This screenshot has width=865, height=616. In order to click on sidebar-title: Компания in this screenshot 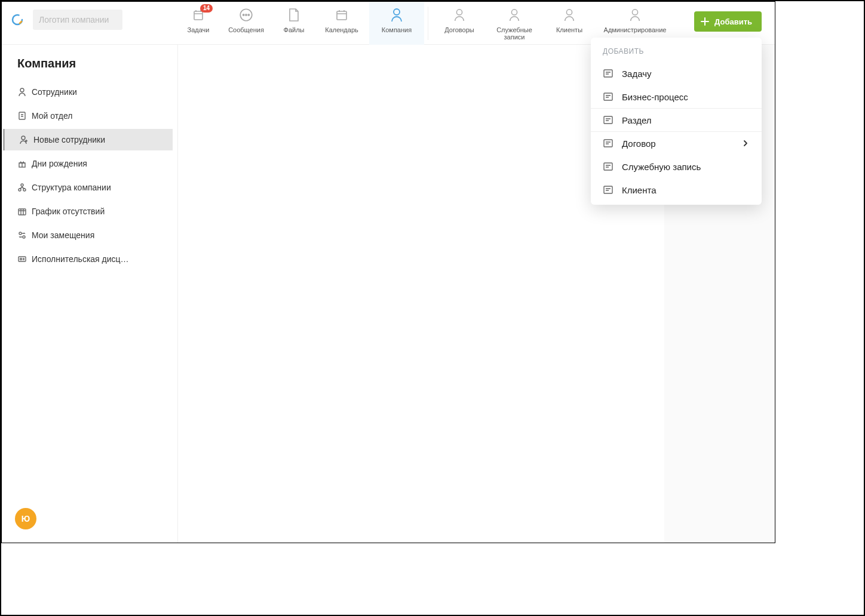, I will do `click(90, 66)`.